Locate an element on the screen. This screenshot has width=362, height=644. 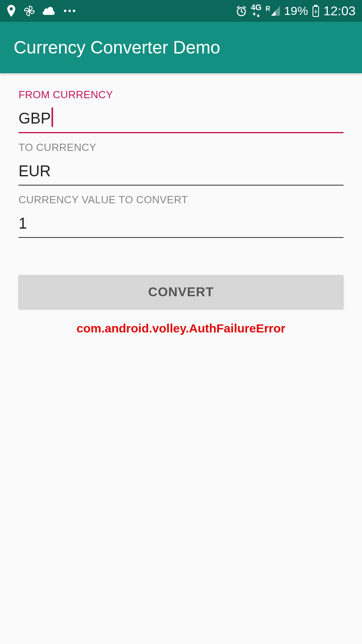
to-currency-field: TO CURRENCY is located at coordinates (181, 163).